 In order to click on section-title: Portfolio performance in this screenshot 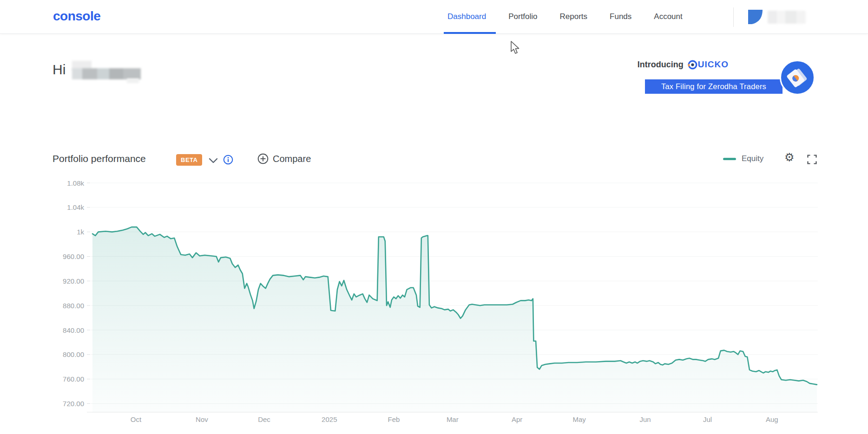, I will do `click(99, 159)`.